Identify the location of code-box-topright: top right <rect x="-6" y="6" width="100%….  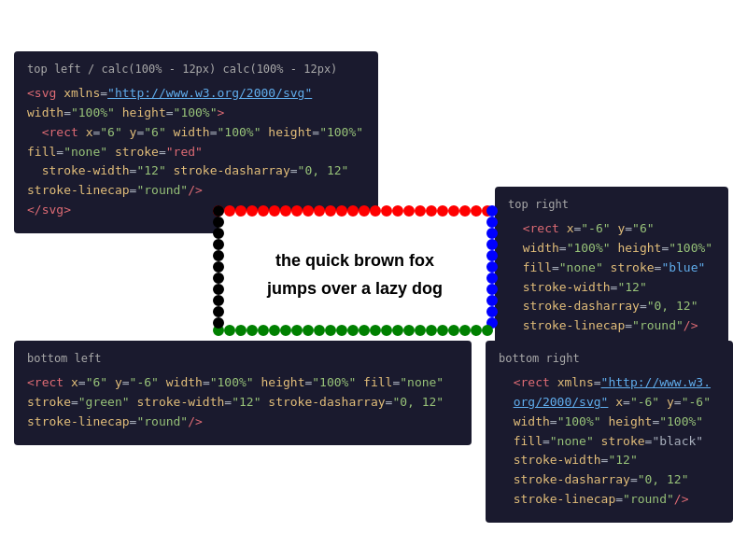
(612, 268).